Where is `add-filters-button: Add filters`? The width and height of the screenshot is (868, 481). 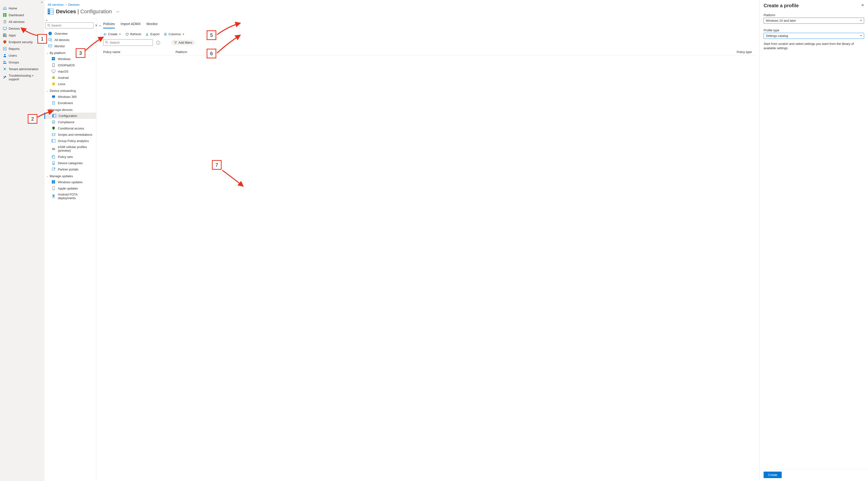
add-filters-button: Add filters is located at coordinates (183, 42).